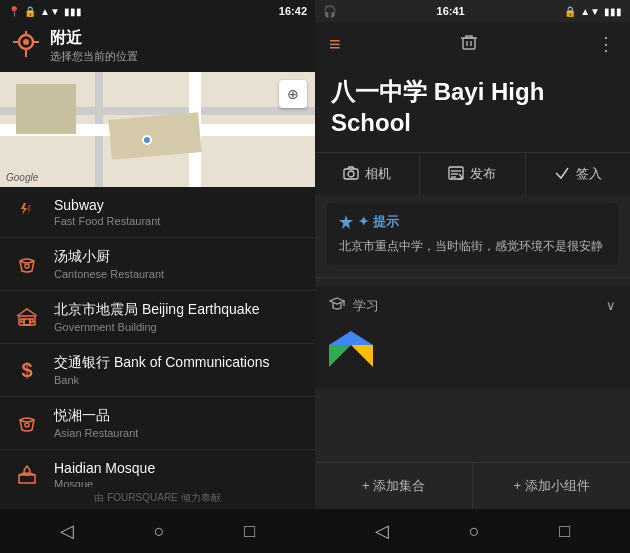 The image size is (630, 553). I want to click on map-container: ⊕ Google, so click(158, 130).